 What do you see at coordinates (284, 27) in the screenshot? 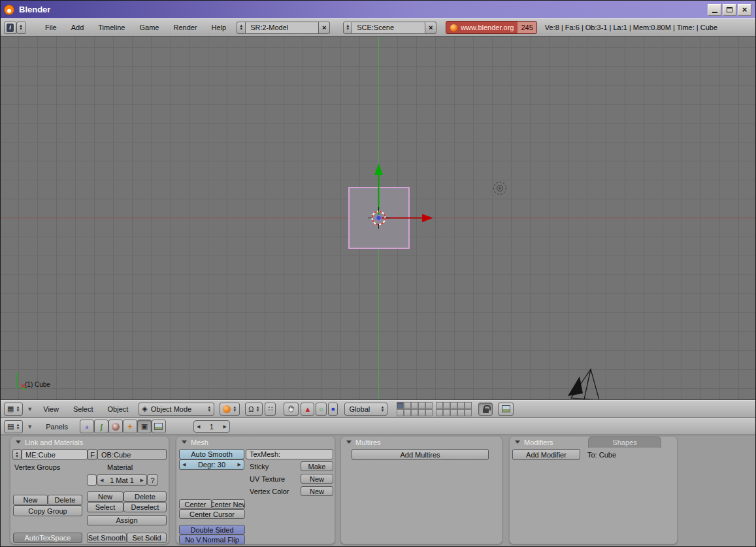
I see `screen-selector: ▲▼ SR:2-Model ×` at bounding box center [284, 27].